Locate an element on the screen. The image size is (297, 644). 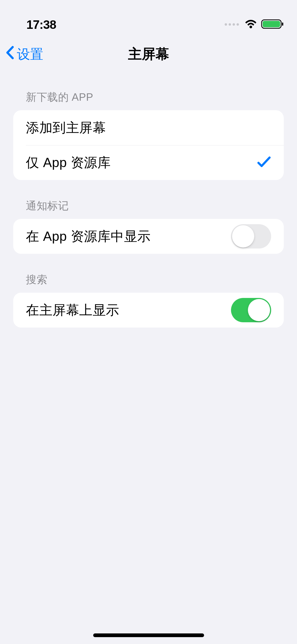
section-search: 搜索 在主屏幕上显示 is located at coordinates (148, 300).